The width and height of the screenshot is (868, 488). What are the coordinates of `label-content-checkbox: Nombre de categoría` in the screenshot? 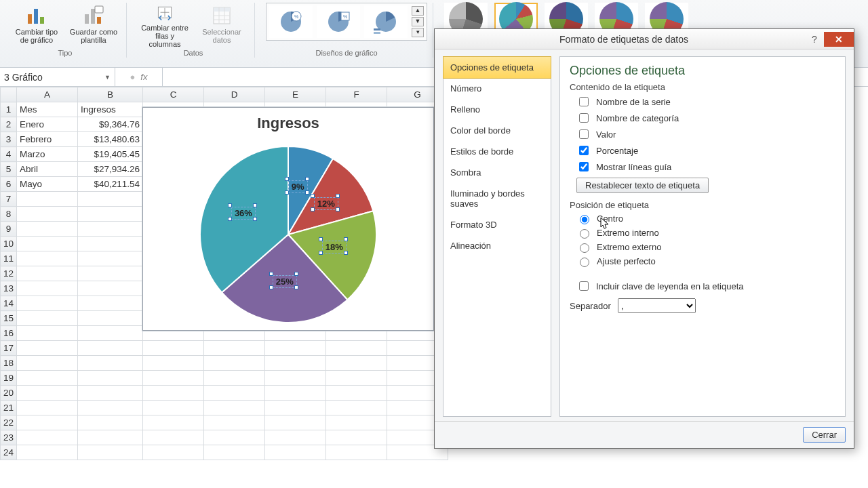 It's located at (706, 118).